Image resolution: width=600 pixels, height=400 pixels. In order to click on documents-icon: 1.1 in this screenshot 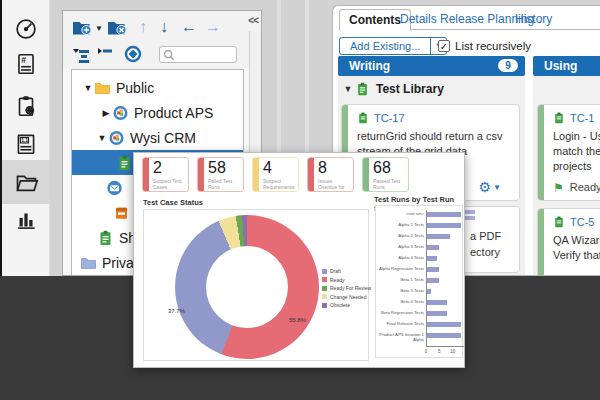, I will do `click(26, 144)`.